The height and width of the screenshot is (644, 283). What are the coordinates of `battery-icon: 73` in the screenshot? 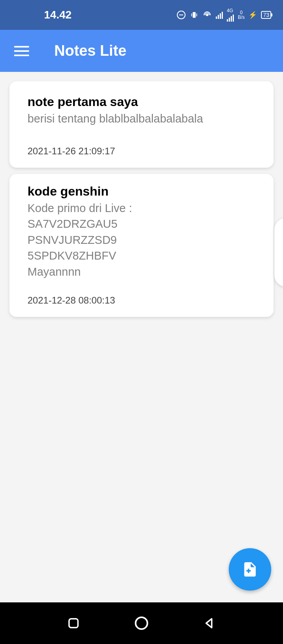 It's located at (266, 15).